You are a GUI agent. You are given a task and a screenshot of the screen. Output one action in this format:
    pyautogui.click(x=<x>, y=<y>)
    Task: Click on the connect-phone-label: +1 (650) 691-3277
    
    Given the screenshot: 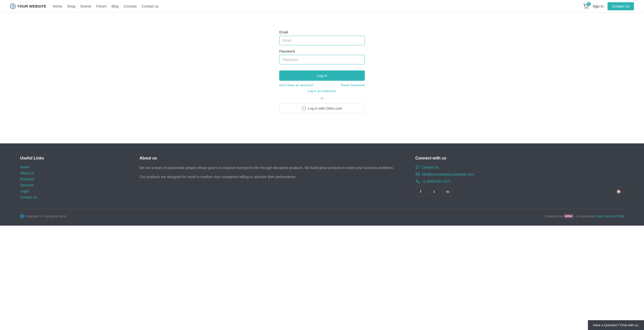 What is the action you would take?
    pyautogui.click(x=436, y=181)
    